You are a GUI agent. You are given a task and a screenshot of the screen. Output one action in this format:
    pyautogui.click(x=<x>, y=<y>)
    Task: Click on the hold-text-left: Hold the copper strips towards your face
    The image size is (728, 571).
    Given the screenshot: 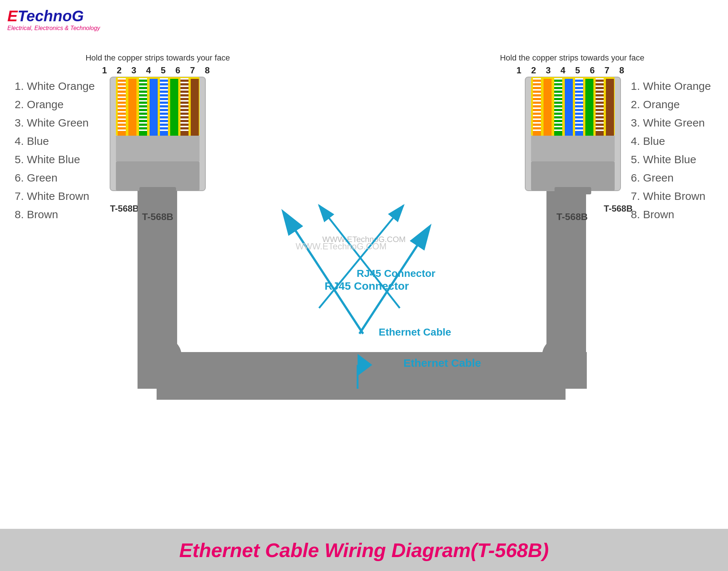 What is the action you would take?
    pyautogui.click(x=158, y=58)
    